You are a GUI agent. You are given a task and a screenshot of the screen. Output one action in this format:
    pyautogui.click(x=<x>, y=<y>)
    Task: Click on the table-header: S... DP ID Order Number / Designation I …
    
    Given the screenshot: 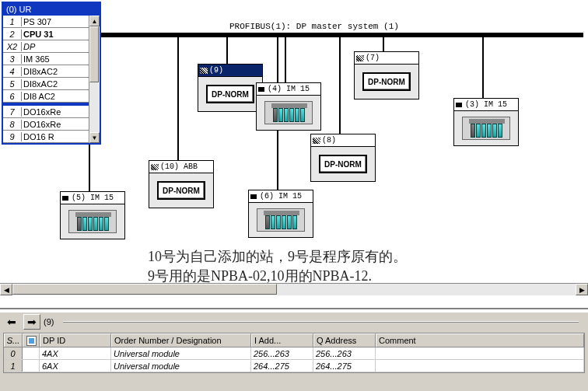 What is the action you would take?
    pyautogui.click(x=294, y=340)
    